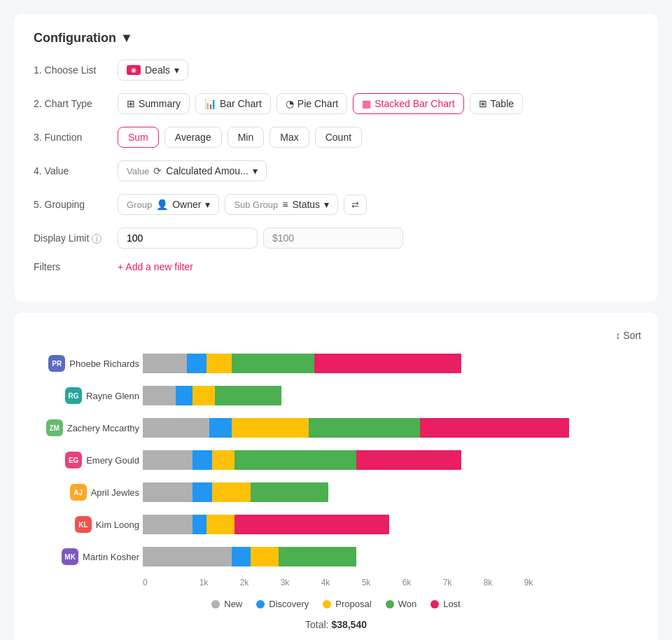 The width and height of the screenshot is (672, 640). I want to click on x-tick: 1k, so click(204, 583).